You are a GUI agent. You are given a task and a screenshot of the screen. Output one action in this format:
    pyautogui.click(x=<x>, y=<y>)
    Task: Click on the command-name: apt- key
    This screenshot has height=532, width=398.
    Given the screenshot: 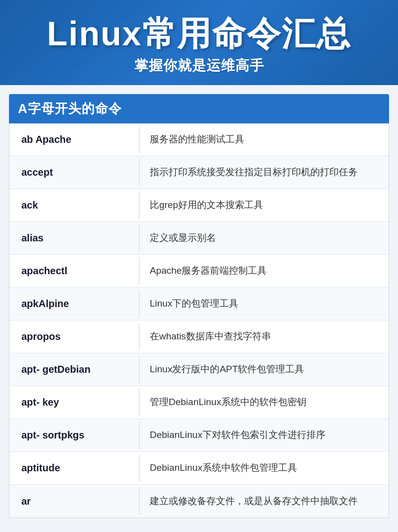 What is the action you would take?
    pyautogui.click(x=74, y=402)
    